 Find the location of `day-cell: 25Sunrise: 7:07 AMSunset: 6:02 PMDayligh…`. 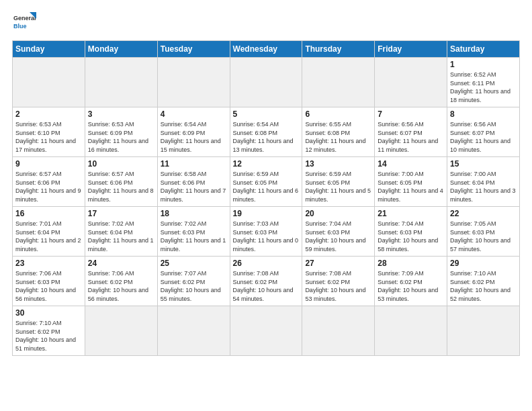

day-cell: 25Sunrise: 7:07 AMSunset: 6:02 PMDayligh… is located at coordinates (193, 281).